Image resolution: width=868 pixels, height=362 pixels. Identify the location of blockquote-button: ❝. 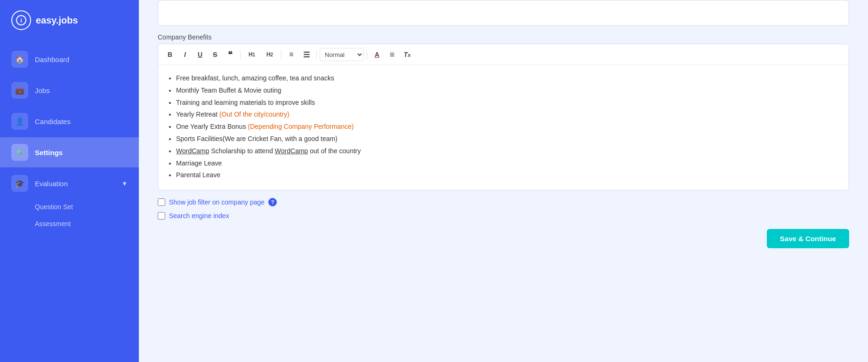
(230, 55).